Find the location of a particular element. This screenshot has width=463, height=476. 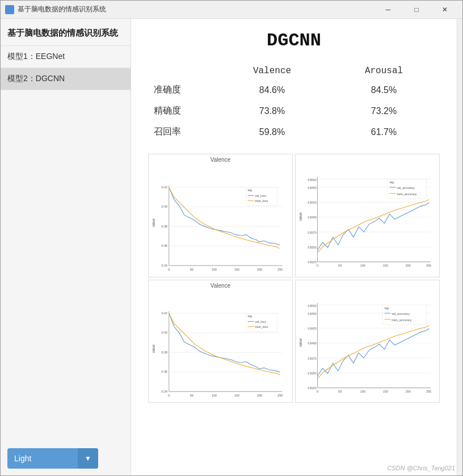

window-title: 基于脑电数据的情感识别系统 is located at coordinates (196, 9).